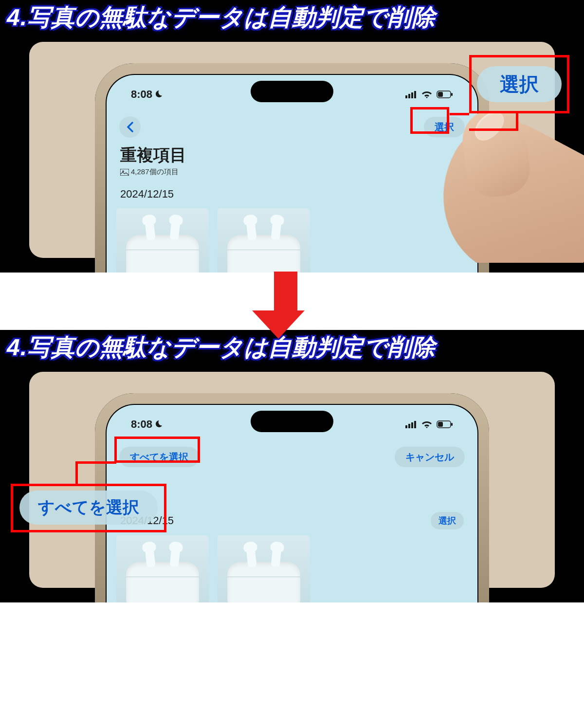 The width and height of the screenshot is (584, 728). Describe the element at coordinates (147, 194) in the screenshot. I see `date-header: 2024/12/15` at that location.